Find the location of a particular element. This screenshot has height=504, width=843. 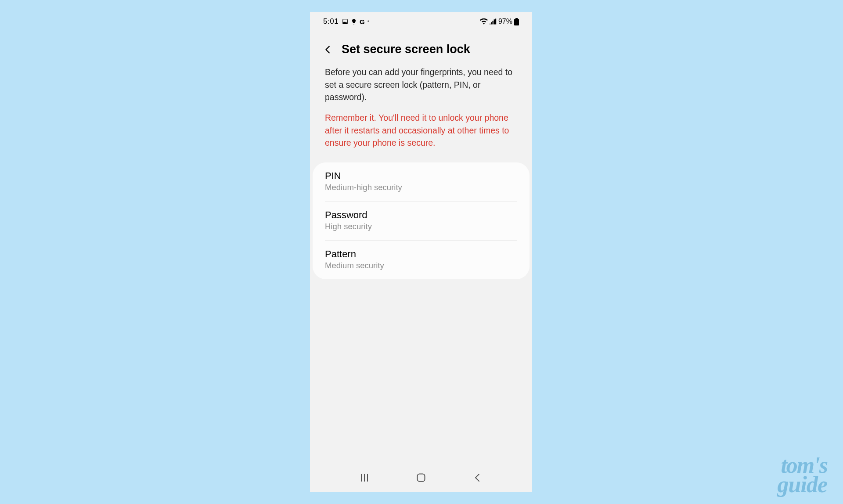

option-subtitle: Medium-high security is located at coordinates (421, 187).